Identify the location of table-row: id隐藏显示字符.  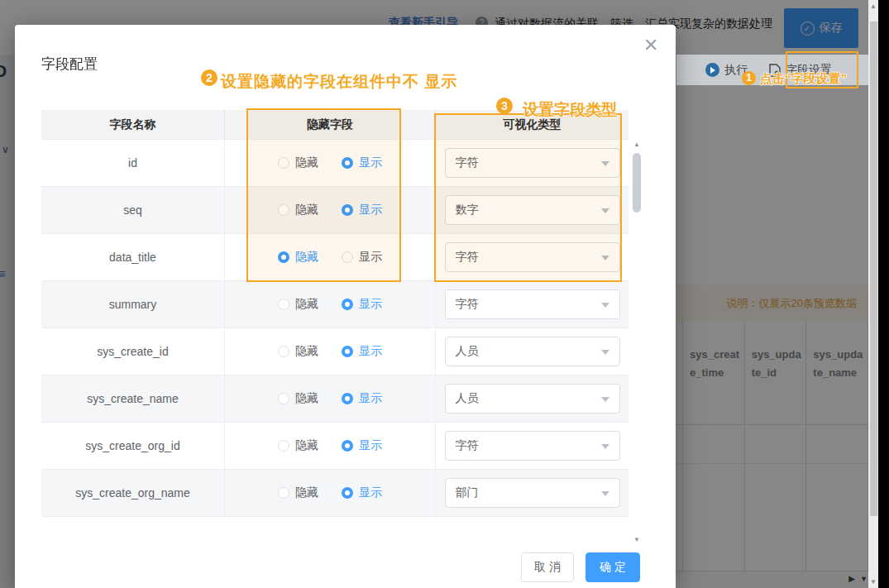
(335, 164).